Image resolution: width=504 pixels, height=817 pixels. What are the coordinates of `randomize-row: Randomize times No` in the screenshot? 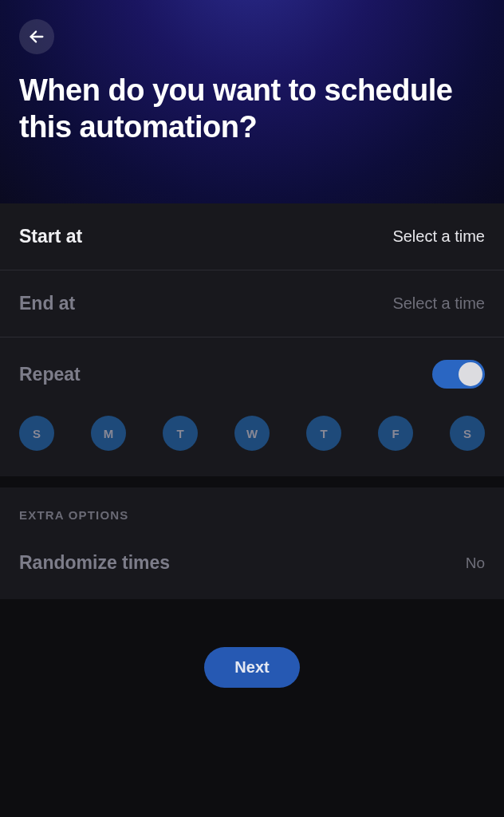 It's located at (252, 566).